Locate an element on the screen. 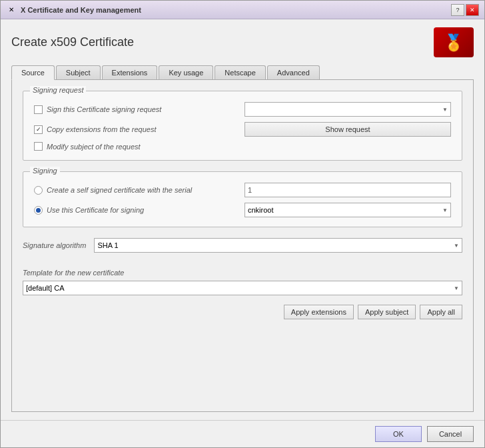  cancel-button: Cancel is located at coordinates (450, 434).